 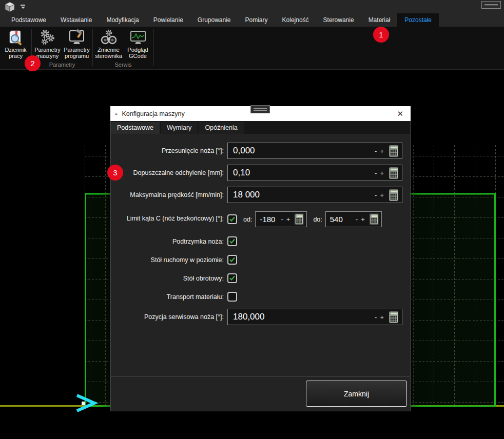 I want to click on button-label: pracy, so click(x=15, y=56).